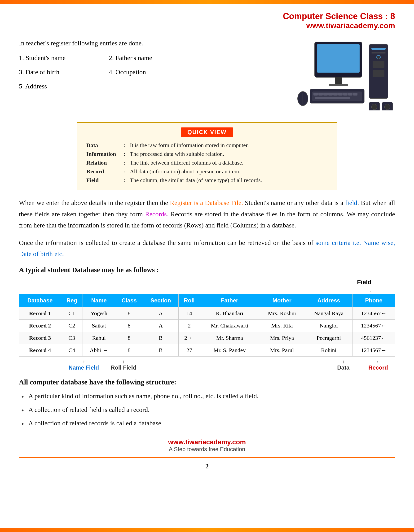 Image resolution: width=414 pixels, height=532 pixels. I want to click on qv-def-data: It is the raw form of information stored…, so click(229, 145).